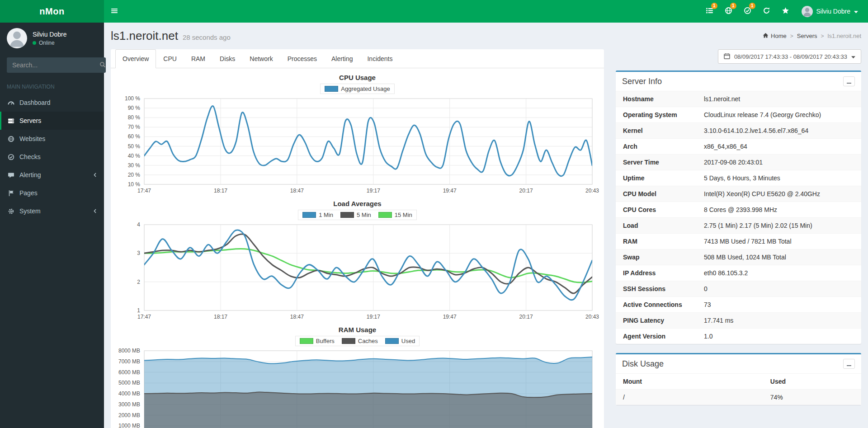 Image resolution: width=868 pixels, height=428 pixels. Describe the element at coordinates (129, 425) in the screenshot. I see `svg-text: 1000 MB` at that location.